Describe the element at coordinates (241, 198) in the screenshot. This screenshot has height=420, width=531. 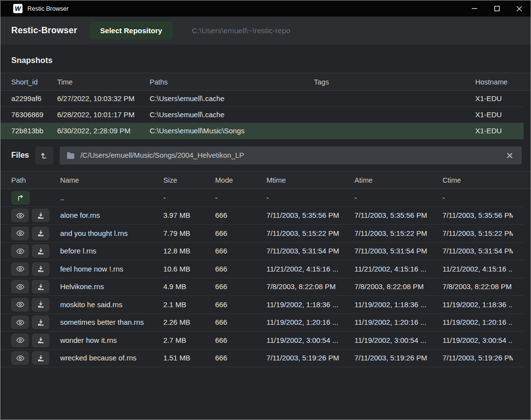
I see `file-mode: -` at that location.